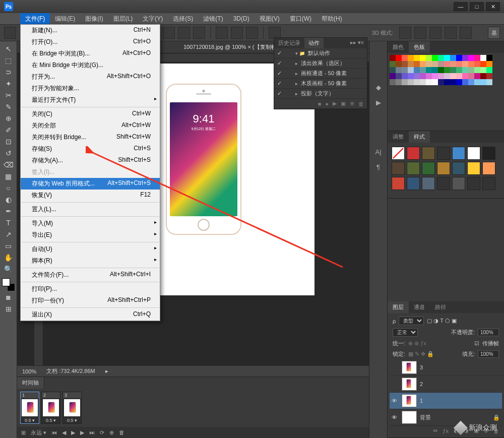 This screenshot has width=504, height=438. What do you see at coordinates (90, 224) in the screenshot?
I see `menu-item: 导入(M)` at bounding box center [90, 224].